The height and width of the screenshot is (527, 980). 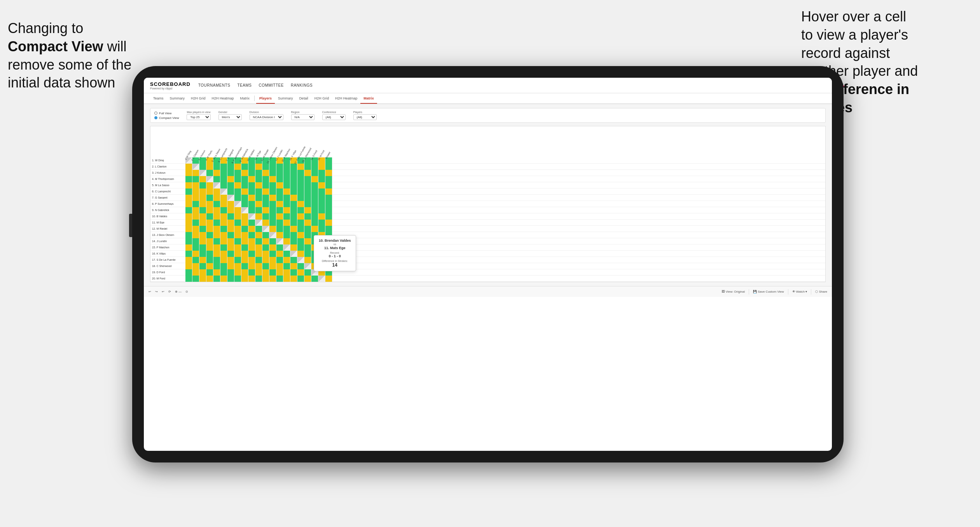 What do you see at coordinates (215, 86) in the screenshot?
I see `nav-tournaments: TOURNAMENTS` at bounding box center [215, 86].